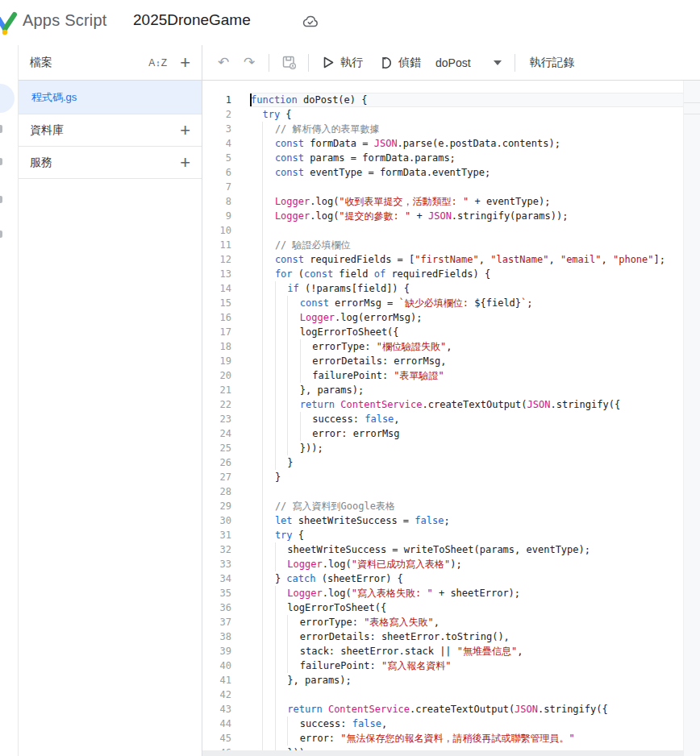 The height and width of the screenshot is (756, 700). Describe the element at coordinates (217, 303) in the screenshot. I see `line-number: 15` at that location.